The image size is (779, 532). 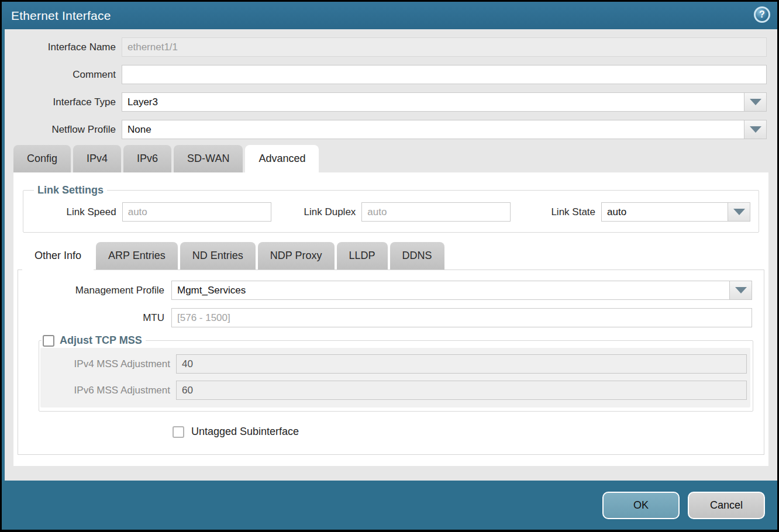 I want to click on ipv4-mss-row: IPv4 MSS Adjustment, so click(x=394, y=364).